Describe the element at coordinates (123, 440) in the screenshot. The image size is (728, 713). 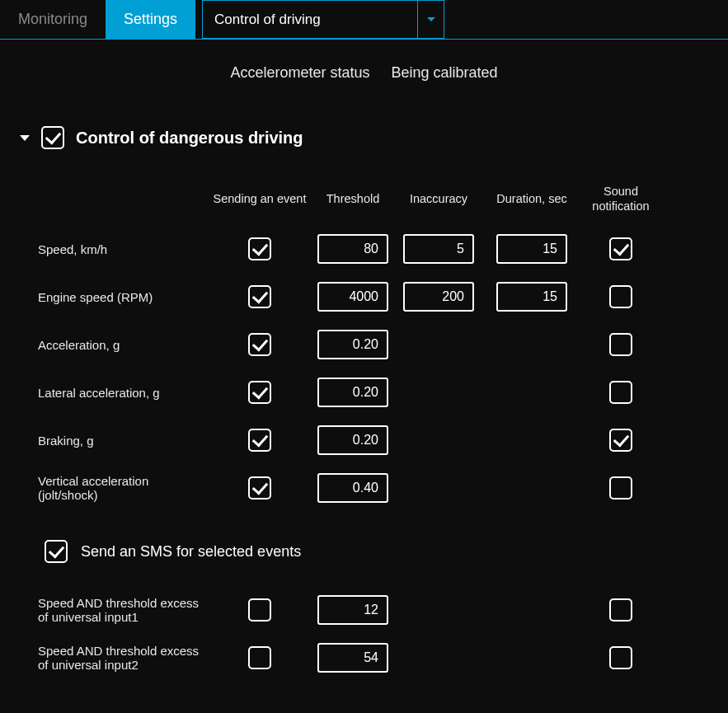
I see `row-label: Braking, g` at that location.